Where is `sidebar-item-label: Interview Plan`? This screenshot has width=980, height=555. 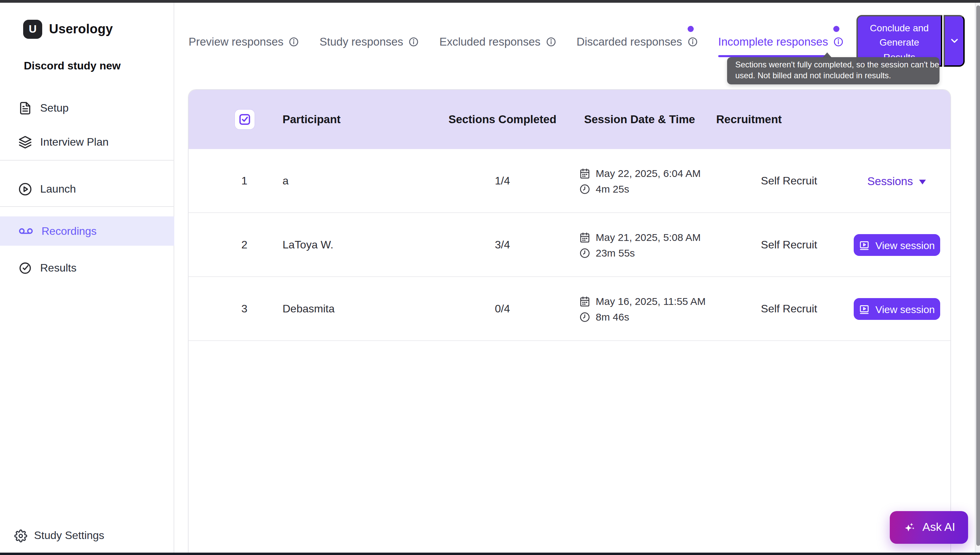 sidebar-item-label: Interview Plan is located at coordinates (74, 142).